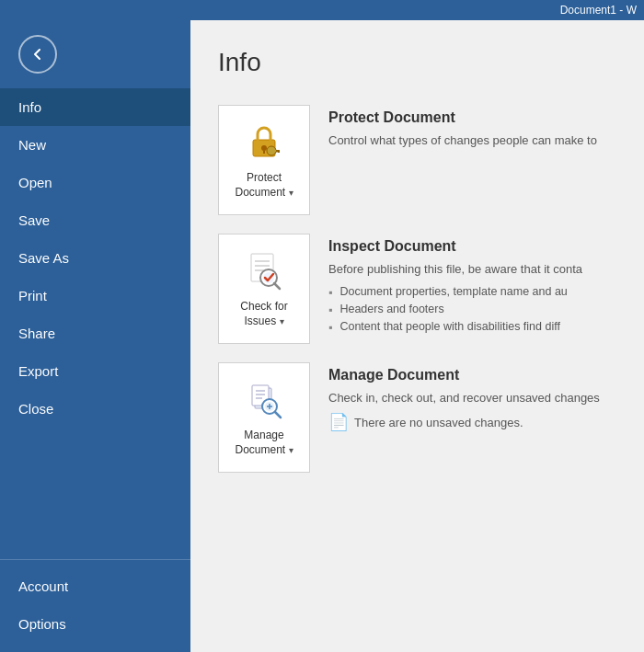 The height and width of the screenshot is (652, 644). Describe the element at coordinates (96, 559) in the screenshot. I see `nav-divider` at that location.